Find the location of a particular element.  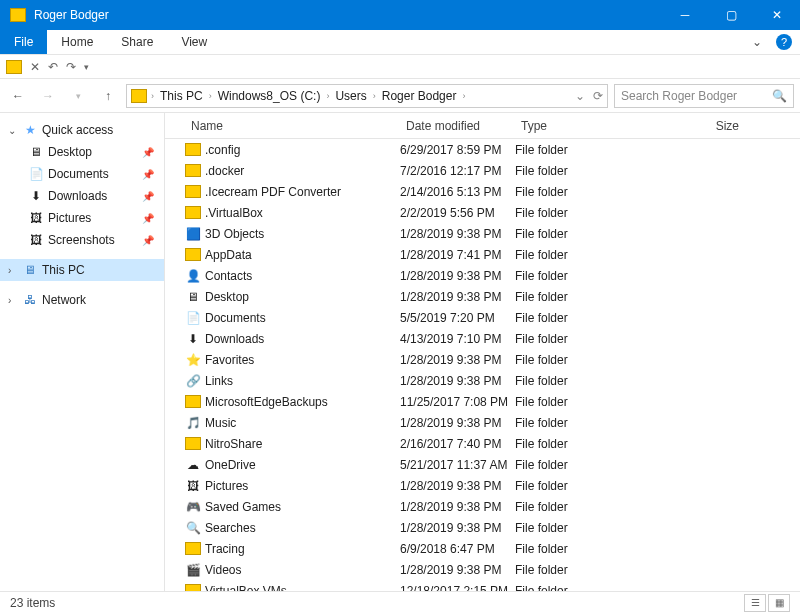

column-date: Date modified is located at coordinates (458, 126).